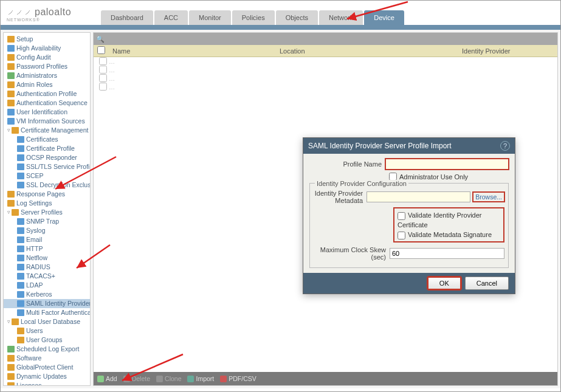  I want to click on sidebar-item-log-settings: Log Settings, so click(47, 203).